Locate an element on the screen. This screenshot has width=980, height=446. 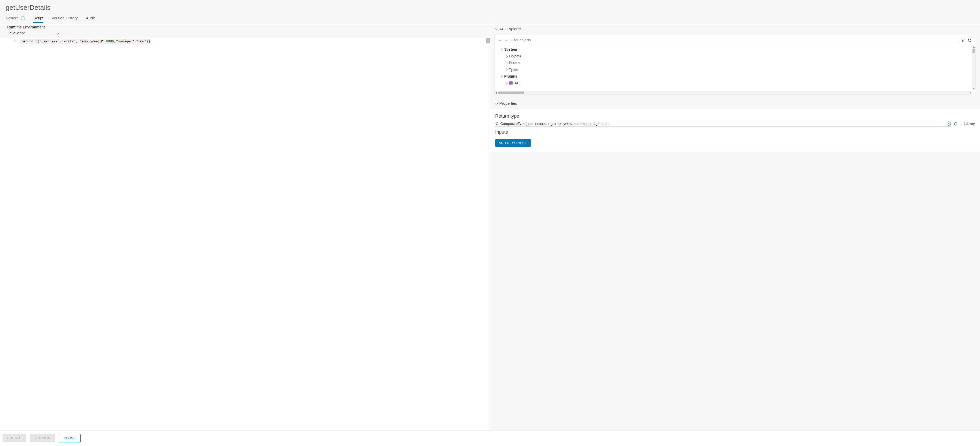
runtime-env-value: JavaScript is located at coordinates (16, 33).